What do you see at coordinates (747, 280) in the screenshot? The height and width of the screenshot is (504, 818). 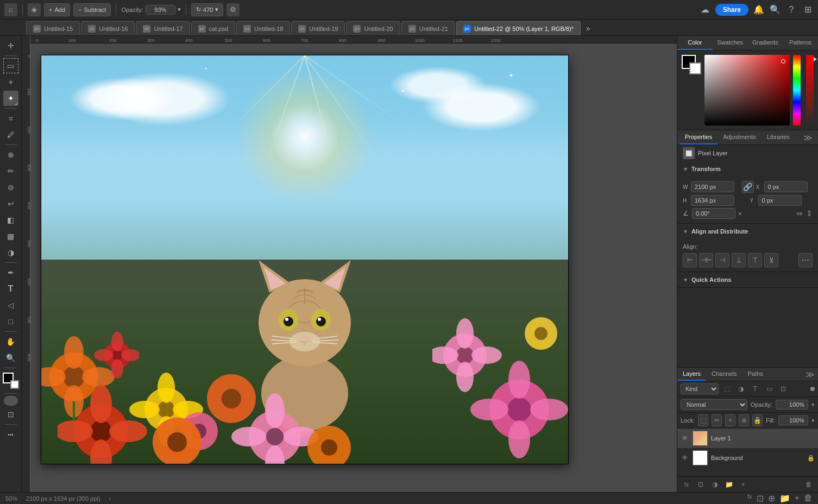 I see `quick-actions-header: ▼ Quick Actions` at bounding box center [747, 280].